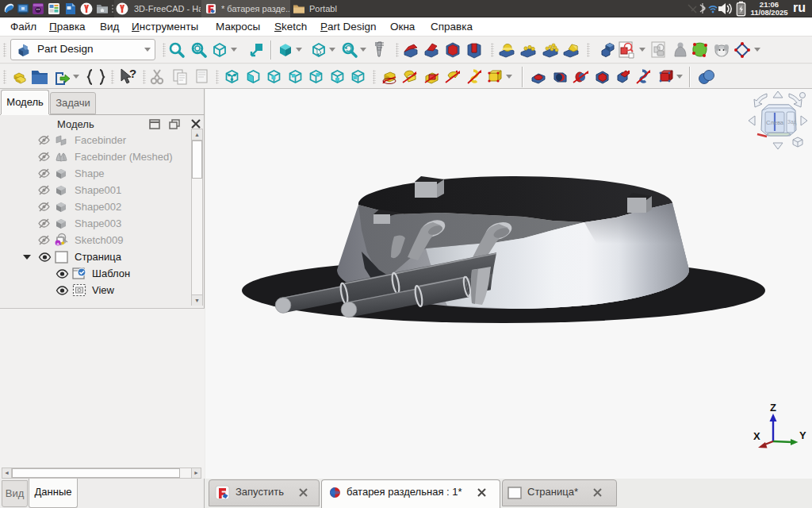 This screenshot has width=812, height=508. I want to click on svg-text: Y, so click(802, 435).